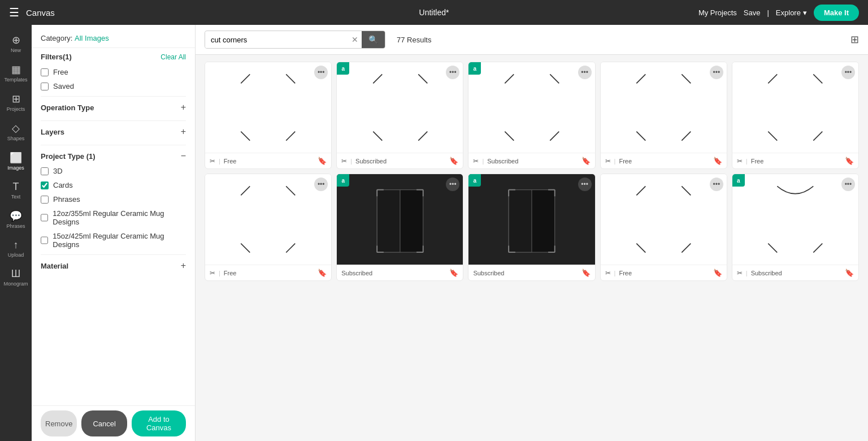 The height and width of the screenshot is (441, 868). What do you see at coordinates (357, 273) in the screenshot?
I see `status-badge: Subscribed` at bounding box center [357, 273].